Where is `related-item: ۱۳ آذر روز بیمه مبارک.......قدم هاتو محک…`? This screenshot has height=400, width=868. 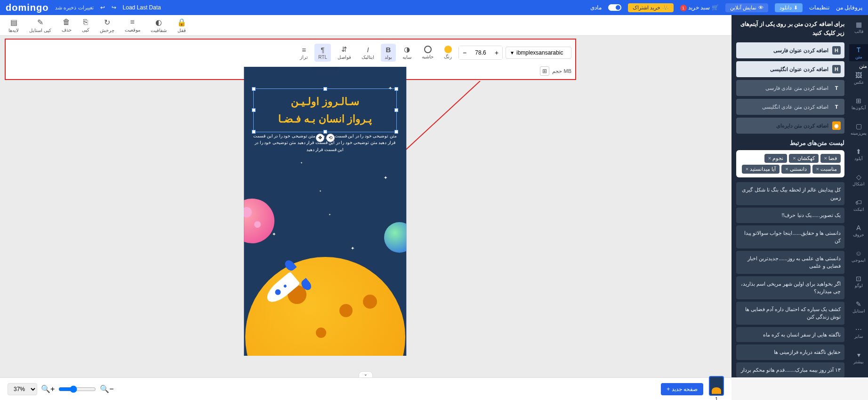
related-item: ۱۳ آذر روز بیمه مبارک.......قدم هاتو محک… is located at coordinates (790, 370).